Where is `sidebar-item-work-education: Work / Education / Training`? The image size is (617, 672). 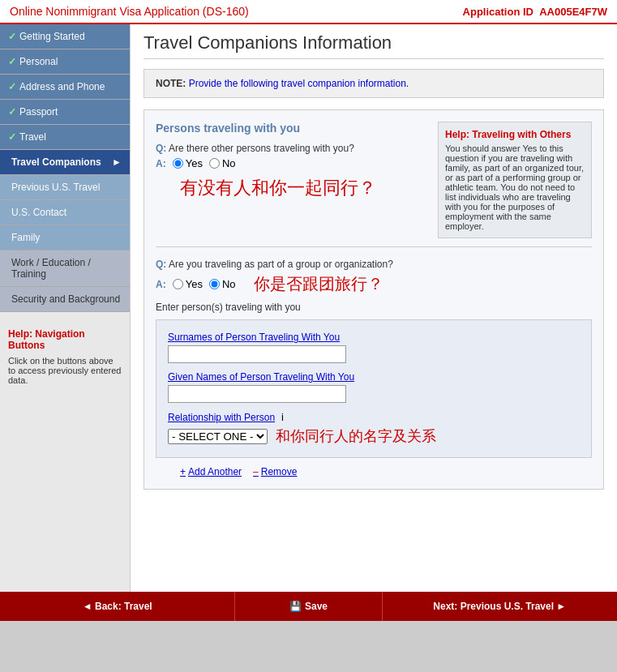 sidebar-item-work-education: Work / Education / Training is located at coordinates (65, 269).